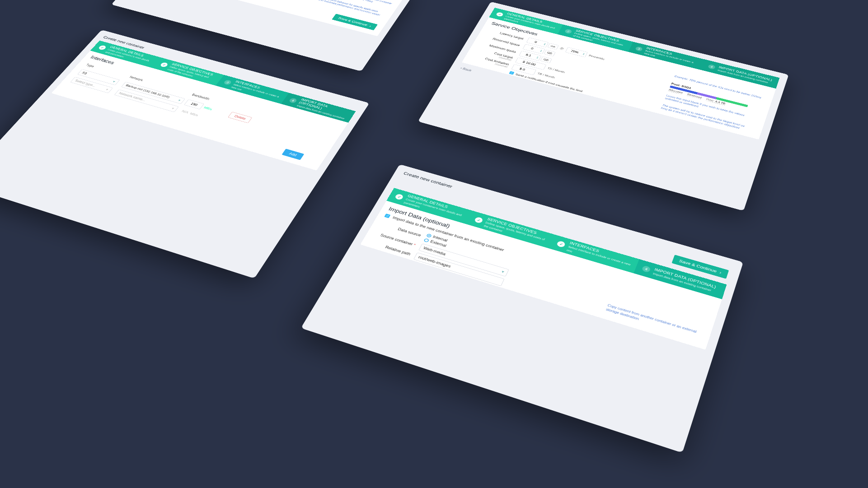  I want to click on import-checkbox, so click(387, 216).